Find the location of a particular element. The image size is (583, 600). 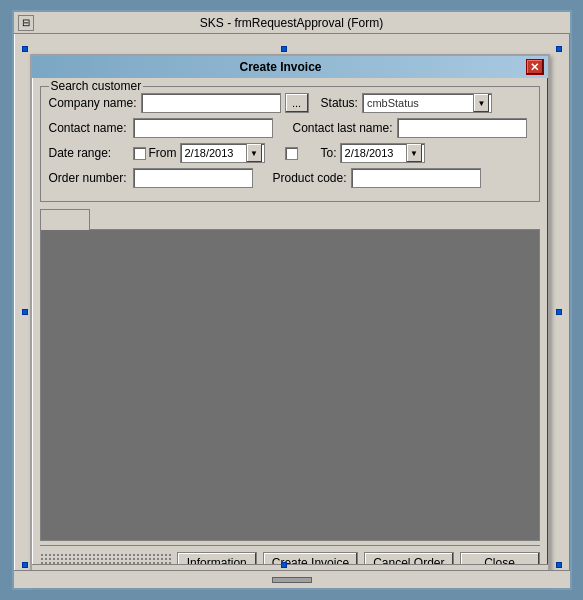

status-label: Status: is located at coordinates (340, 103).